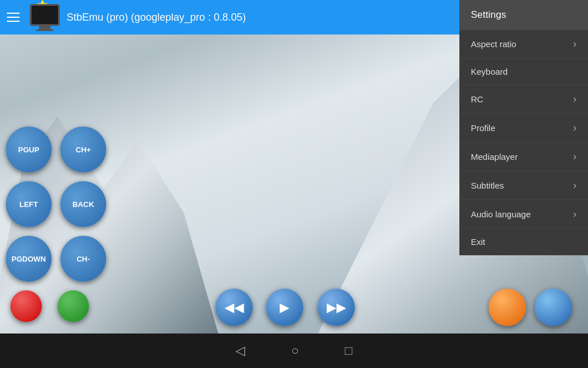 The image size is (588, 368). Describe the element at coordinates (477, 99) in the screenshot. I see `menu-item-label: RC` at that location.